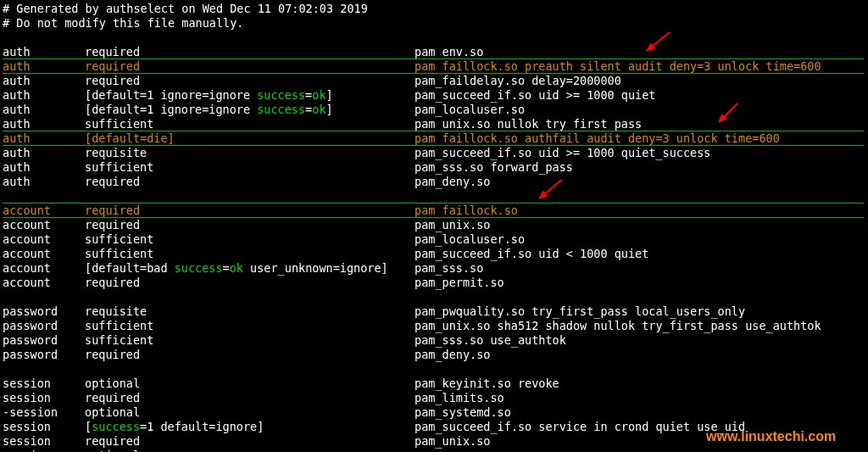 The width and height of the screenshot is (868, 452). What do you see at coordinates (246, 226) in the screenshot?
I see `config-line: accountrequiredpam_unix.so` at bounding box center [246, 226].